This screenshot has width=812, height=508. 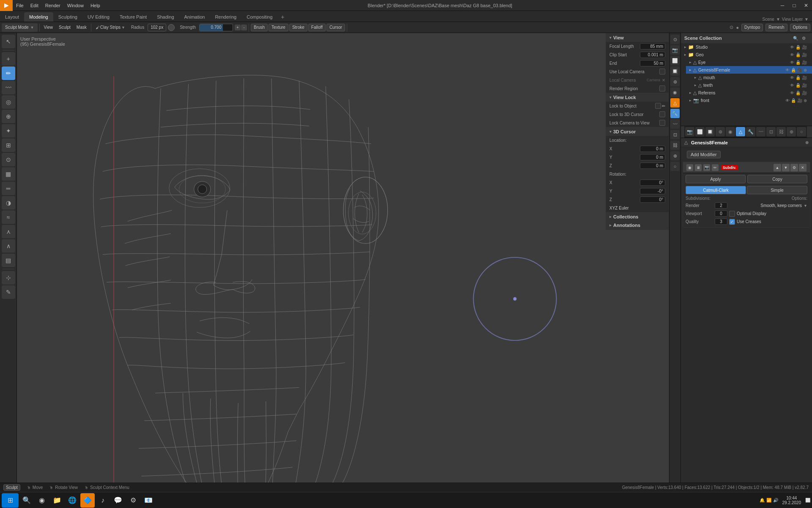 I want to click on menu-edit: Edit, so click(x=35, y=6).